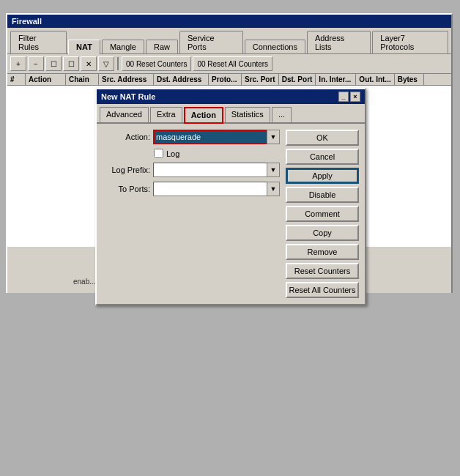  Describe the element at coordinates (18, 64) in the screenshot. I see `add-button: +` at that location.